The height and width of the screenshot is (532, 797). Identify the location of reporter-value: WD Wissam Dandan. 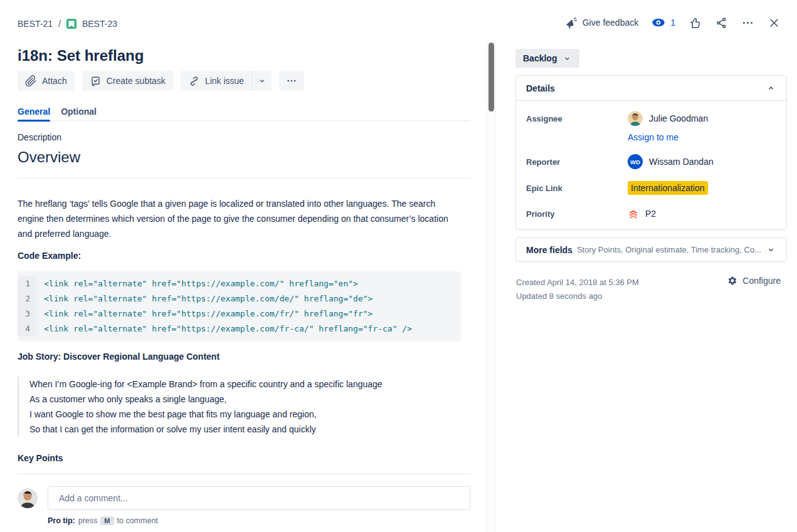
(702, 162).